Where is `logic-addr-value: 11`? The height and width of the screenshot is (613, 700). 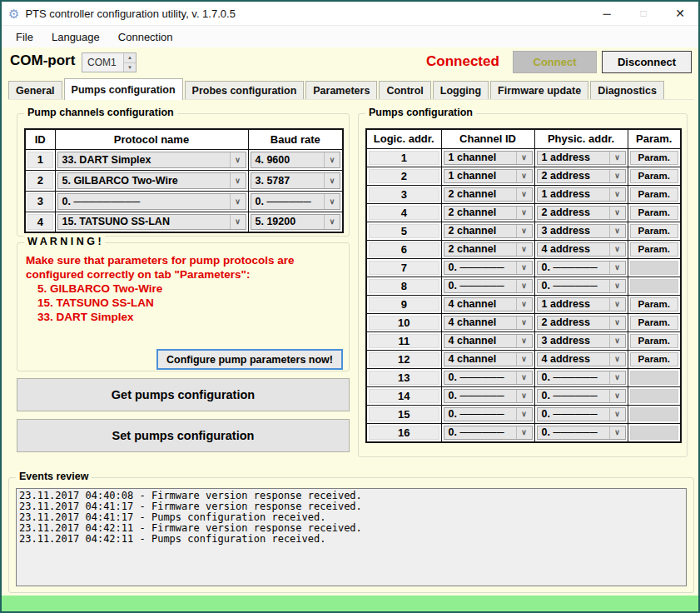
logic-addr-value: 11 is located at coordinates (405, 341).